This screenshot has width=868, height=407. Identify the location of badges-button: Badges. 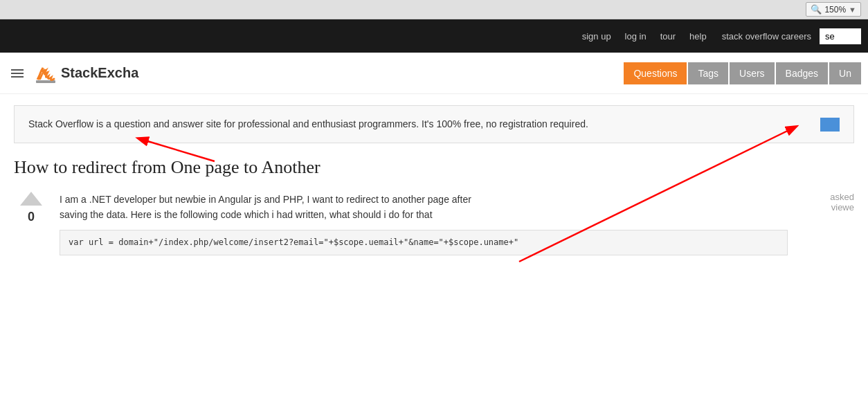
(802, 73).